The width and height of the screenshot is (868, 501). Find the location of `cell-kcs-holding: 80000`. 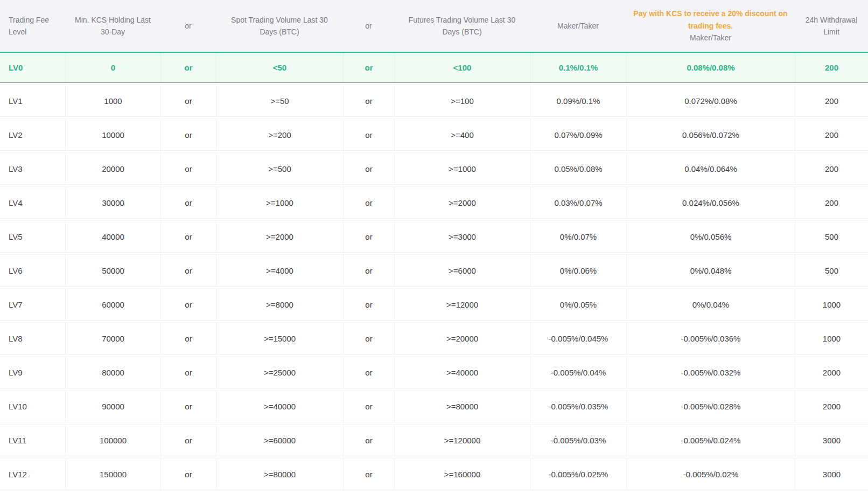

cell-kcs-holding: 80000 is located at coordinates (113, 372).